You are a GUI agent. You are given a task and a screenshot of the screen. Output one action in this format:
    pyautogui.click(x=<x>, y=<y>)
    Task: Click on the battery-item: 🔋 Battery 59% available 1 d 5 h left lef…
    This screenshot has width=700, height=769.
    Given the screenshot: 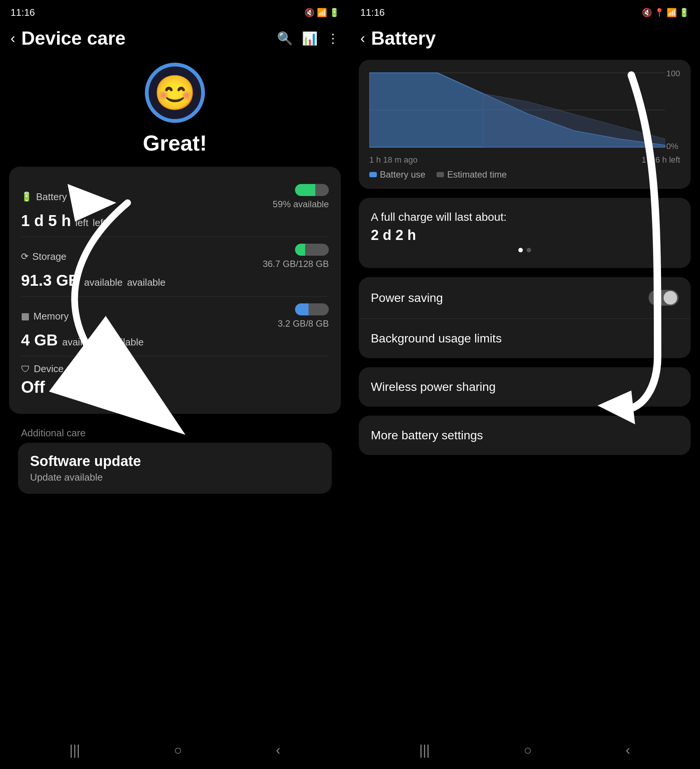 What is the action you would take?
    pyautogui.click(x=175, y=207)
    